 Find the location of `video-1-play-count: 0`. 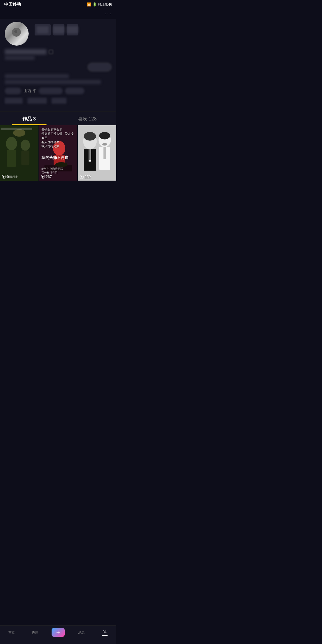

video-1-play-count: 0 is located at coordinates (5, 177).